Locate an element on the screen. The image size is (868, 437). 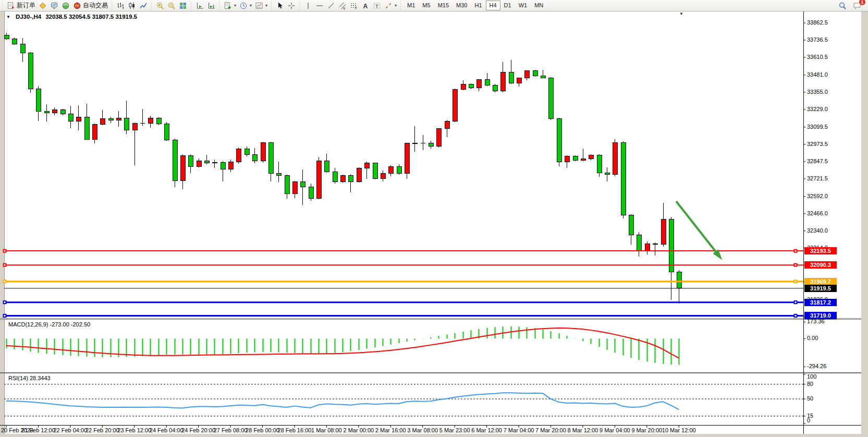
zoom-in-button is located at coordinates (160, 5).